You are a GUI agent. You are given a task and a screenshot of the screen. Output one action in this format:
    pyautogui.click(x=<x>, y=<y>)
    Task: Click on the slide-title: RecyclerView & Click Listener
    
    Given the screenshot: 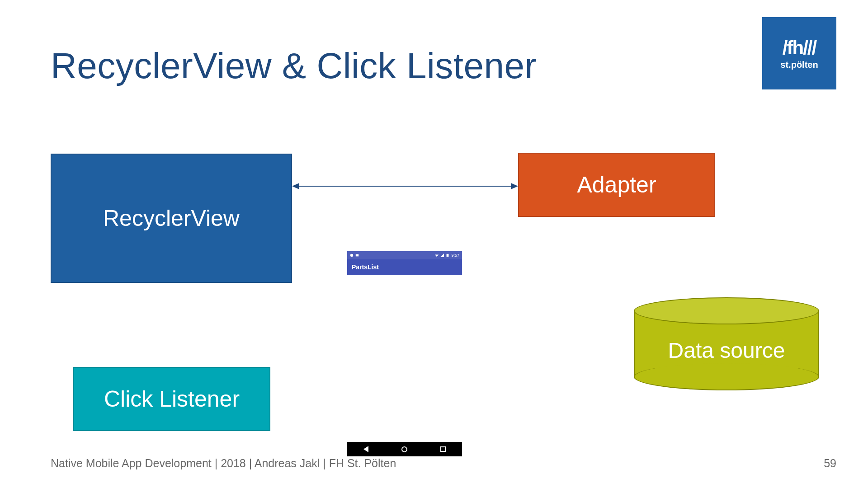 What is the action you would take?
    pyautogui.click(x=294, y=66)
    